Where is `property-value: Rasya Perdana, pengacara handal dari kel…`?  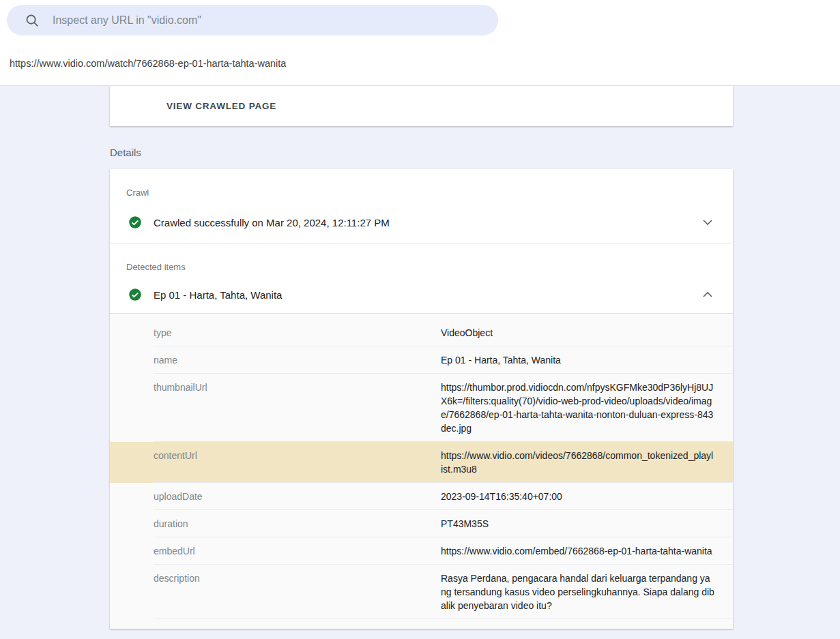 property-value: Rasya Perdana, pengacara handal dari kel… is located at coordinates (578, 592).